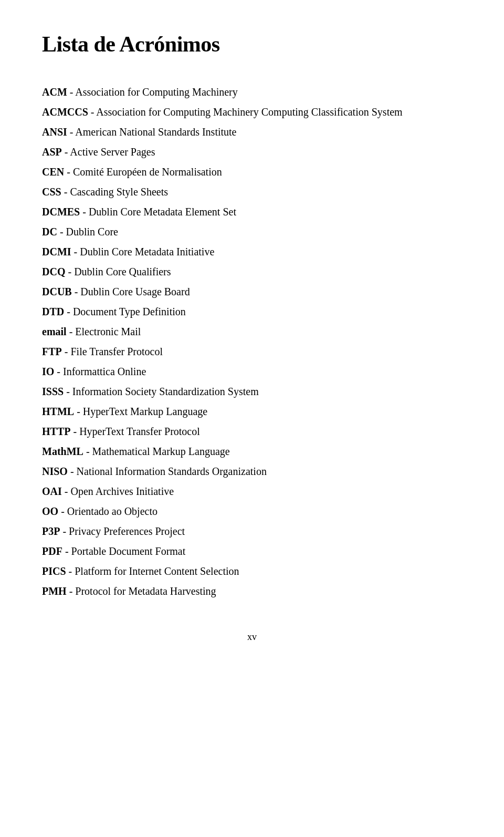 The height and width of the screenshot is (837, 504). I want to click on acronym-abbr: FTP, so click(52, 352).